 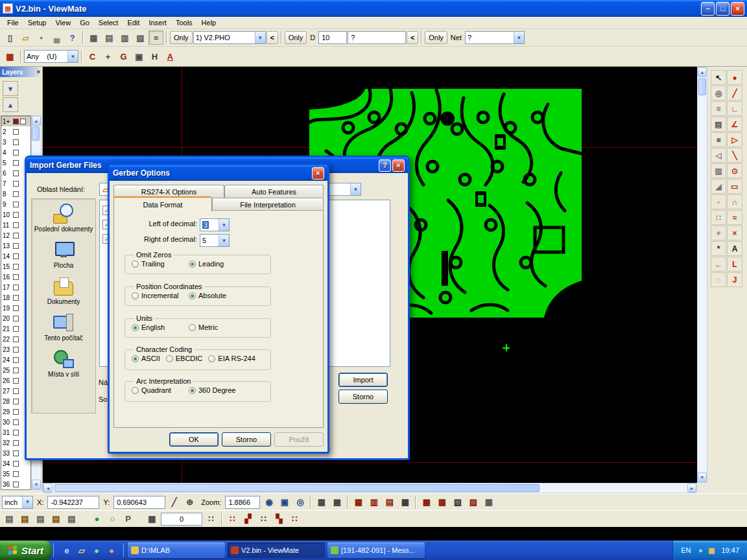 What do you see at coordinates (702, 87) in the screenshot?
I see `vertical-scroll-thumb` at bounding box center [702, 87].